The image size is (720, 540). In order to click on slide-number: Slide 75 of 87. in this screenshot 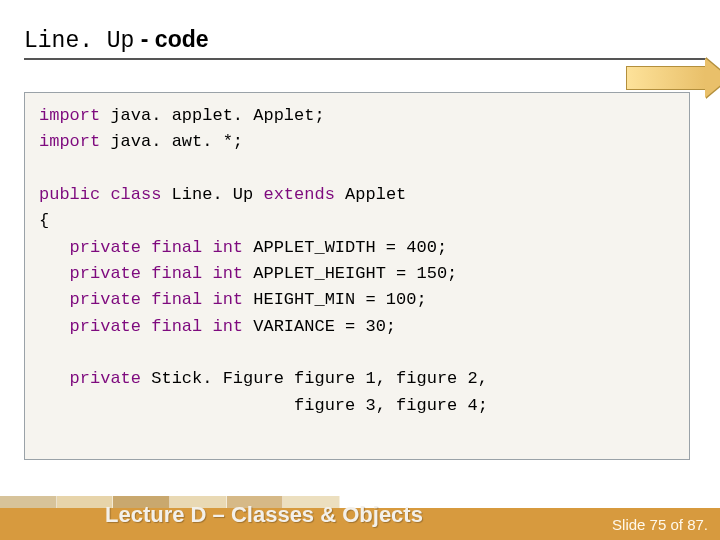, I will do `click(660, 524)`.